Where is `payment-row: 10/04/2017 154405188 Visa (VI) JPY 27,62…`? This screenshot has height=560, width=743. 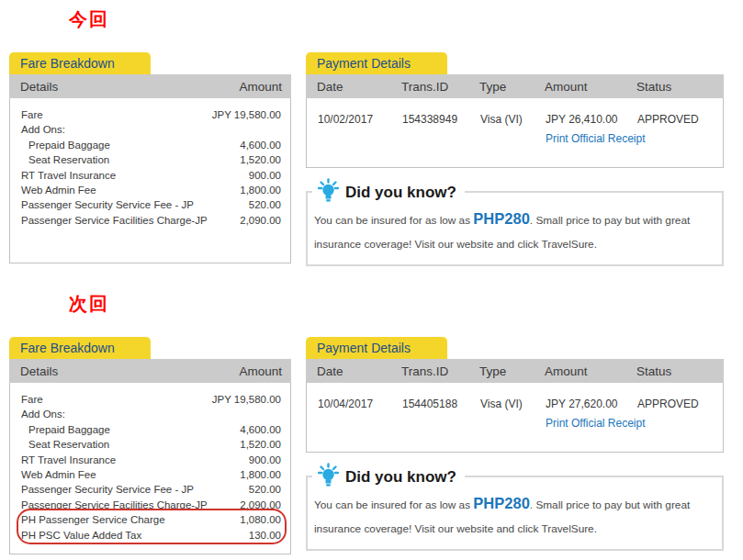
payment-row: 10/04/2017 154405188 Visa (VI) JPY 27,62… is located at coordinates (516, 404).